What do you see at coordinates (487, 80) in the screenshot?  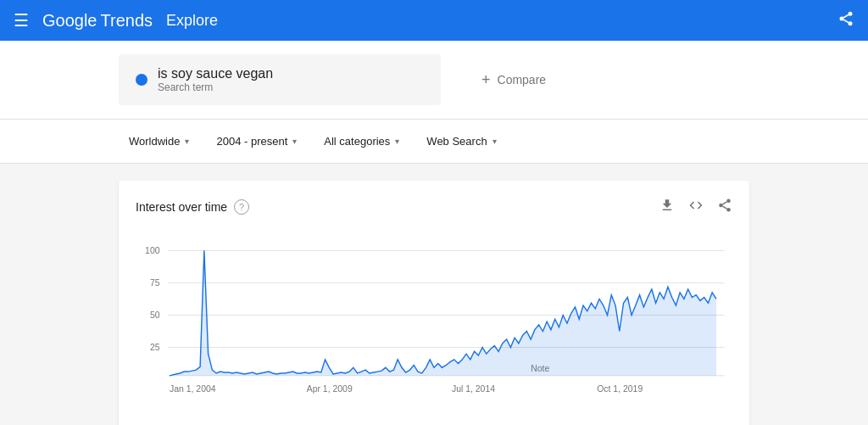 I see `plus-icon: +` at bounding box center [487, 80].